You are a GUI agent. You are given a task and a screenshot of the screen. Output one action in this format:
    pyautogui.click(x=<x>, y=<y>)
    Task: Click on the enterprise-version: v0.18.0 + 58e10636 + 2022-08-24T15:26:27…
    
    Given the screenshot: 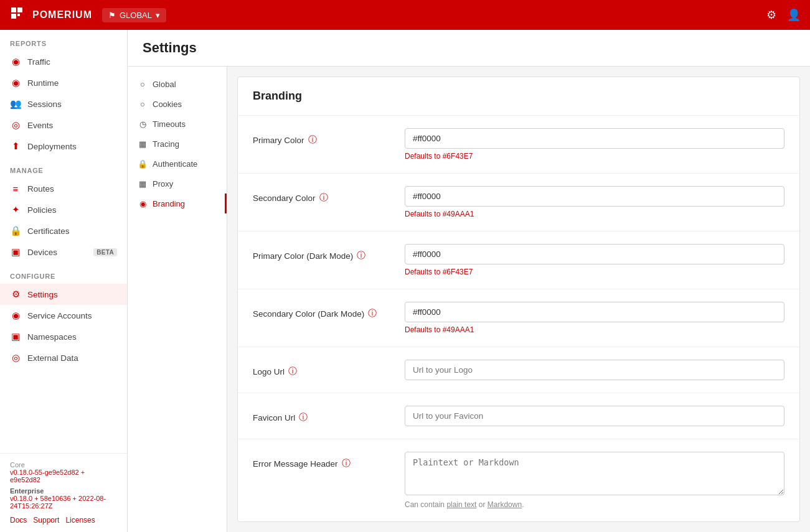 What is the action you would take?
    pyautogui.click(x=64, y=502)
    